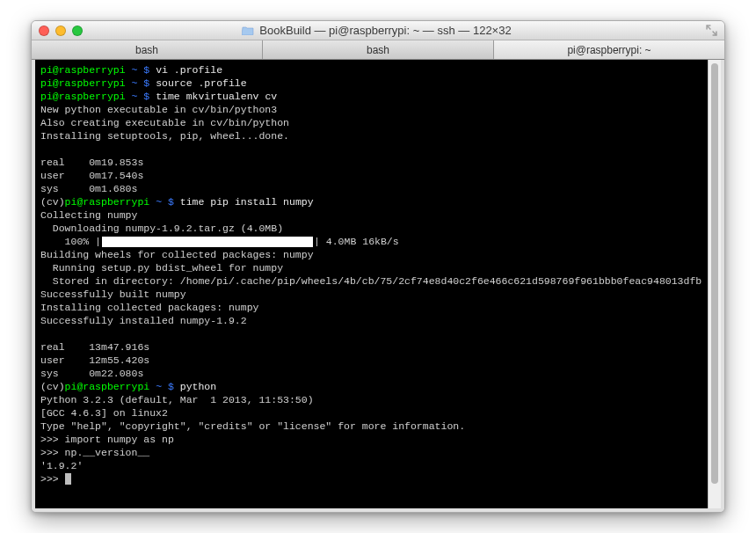 The height and width of the screenshot is (533, 756). Describe the element at coordinates (91, 373) in the screenshot. I see `output-line: sys 0m22.080s` at that location.